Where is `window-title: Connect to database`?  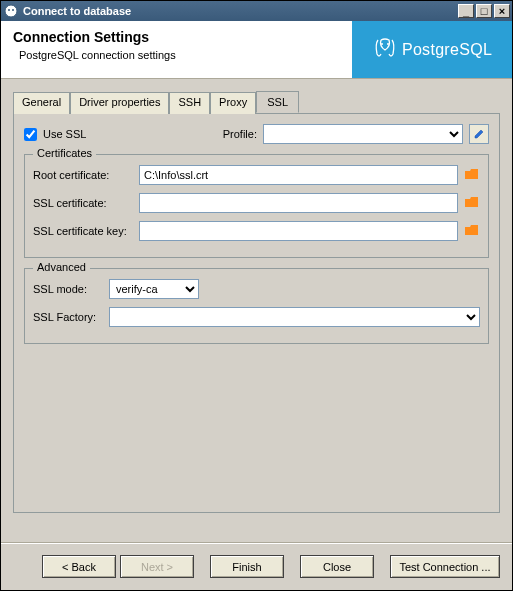
window-title: Connect to database is located at coordinates (77, 11).